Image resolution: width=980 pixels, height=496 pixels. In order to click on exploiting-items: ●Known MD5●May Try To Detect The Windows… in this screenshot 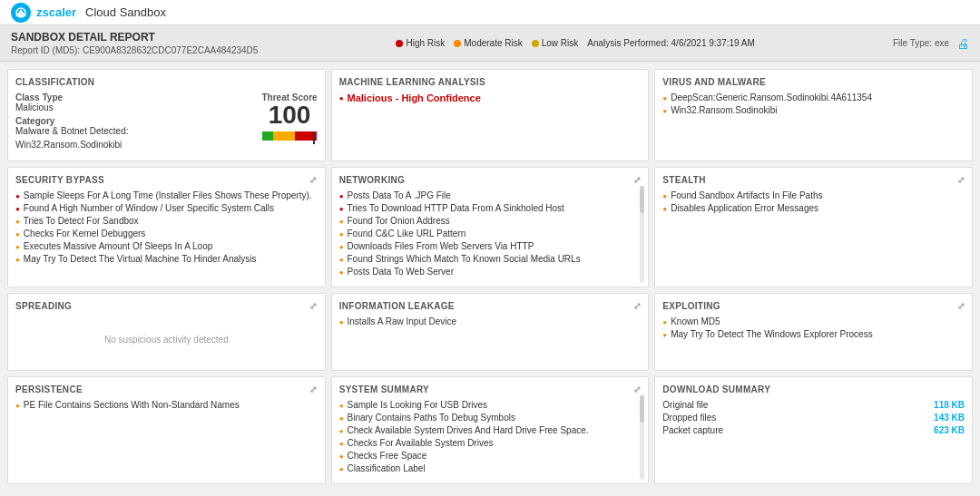, I will do `click(813, 328)`.